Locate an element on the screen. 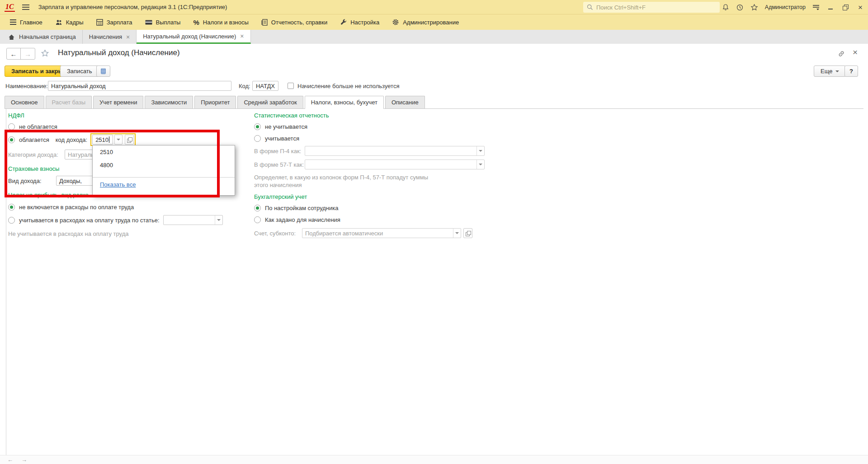 This screenshot has height=464, width=868. menu-label: Зарплата is located at coordinates (119, 23).